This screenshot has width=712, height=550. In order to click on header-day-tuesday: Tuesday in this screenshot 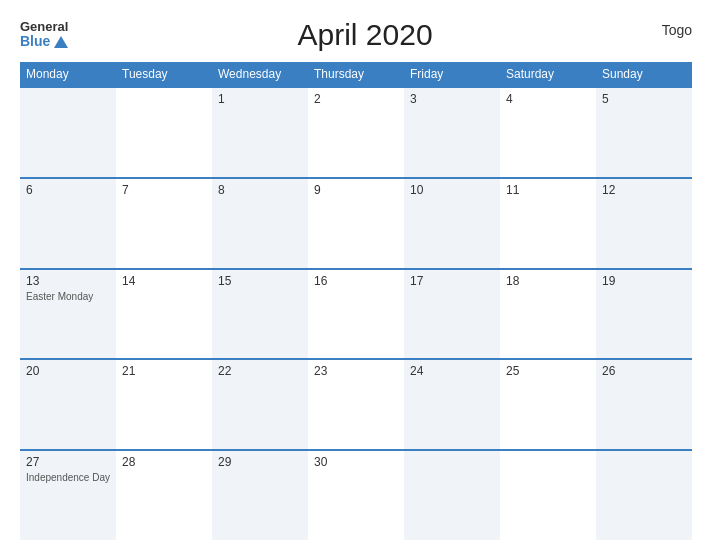, I will do `click(164, 74)`.